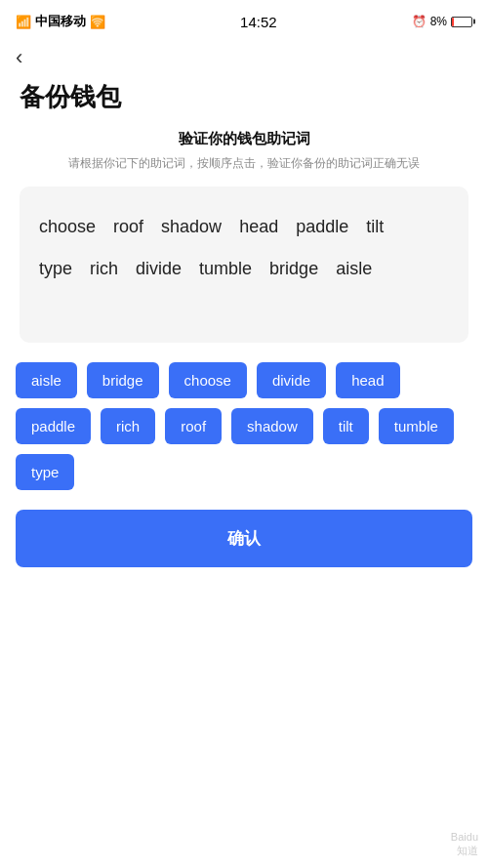 This screenshot has width=488, height=868. What do you see at coordinates (244, 426) in the screenshot?
I see `word-buttons-area: aislebridgechoosedivideheadpaddlerichroo…` at bounding box center [244, 426].